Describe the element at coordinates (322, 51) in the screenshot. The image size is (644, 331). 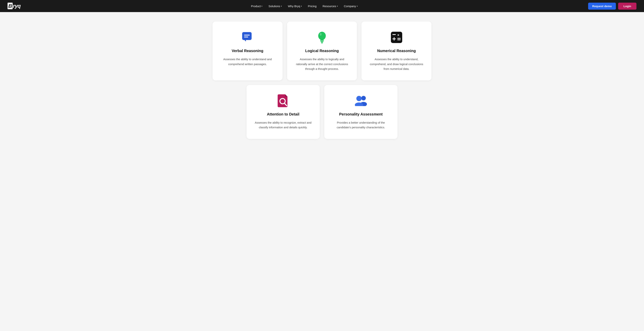
I see `cards-row-1: Verbal Reasoning Assesses the ability to…` at that location.